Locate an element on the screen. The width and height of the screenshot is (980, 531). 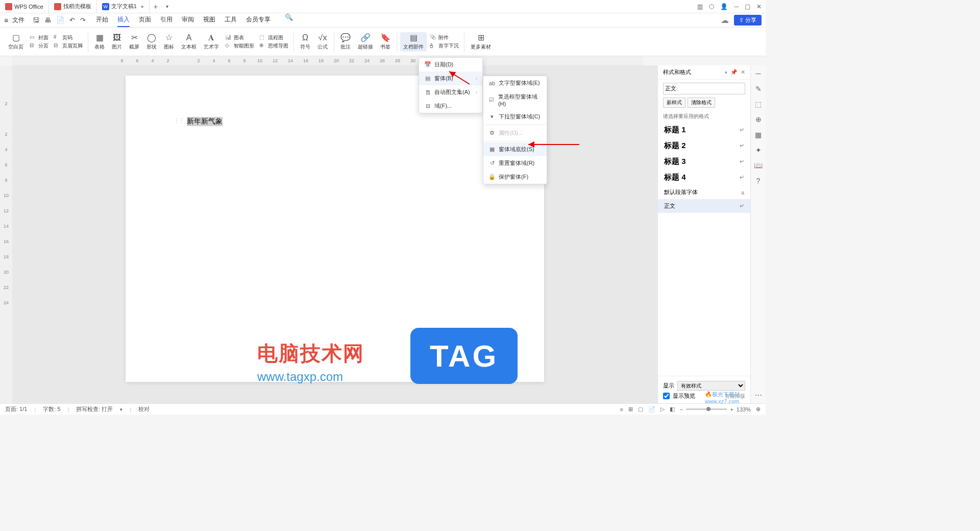
menu-check-form: ☑复选框型窗体域(H) is located at coordinates (515, 100).